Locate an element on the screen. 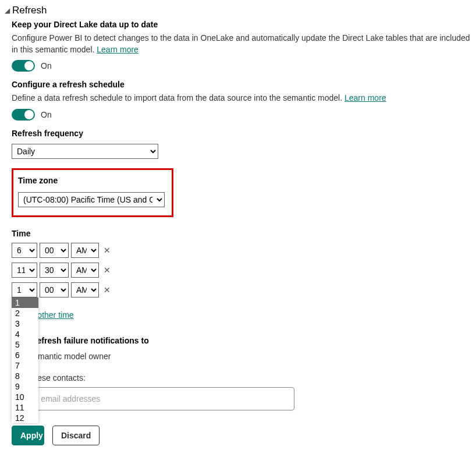 The width and height of the screenshot is (476, 457). hour-option: 2 is located at coordinates (25, 313).